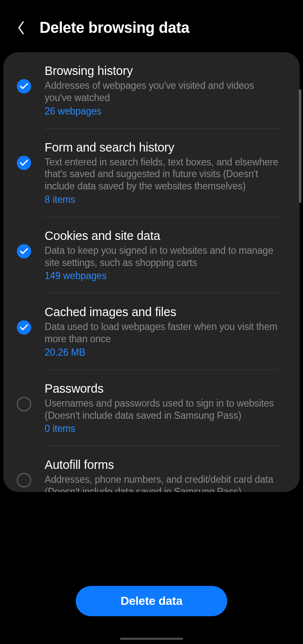  I want to click on item-desc: Addresses of webpages you've visited and…, so click(164, 92).